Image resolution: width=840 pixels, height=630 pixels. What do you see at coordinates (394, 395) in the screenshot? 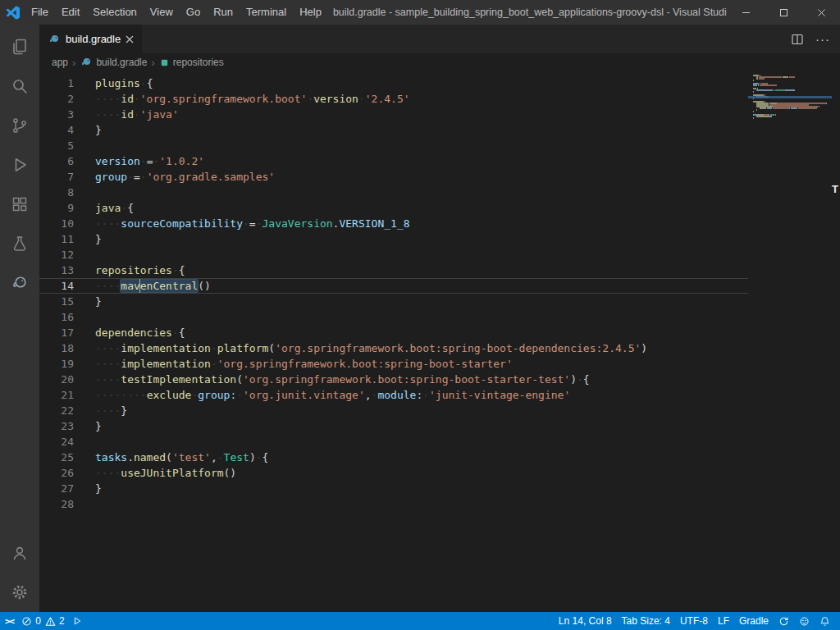
I see `code-line: 21········exclude·group:·'org.junit.vint…` at bounding box center [394, 395].